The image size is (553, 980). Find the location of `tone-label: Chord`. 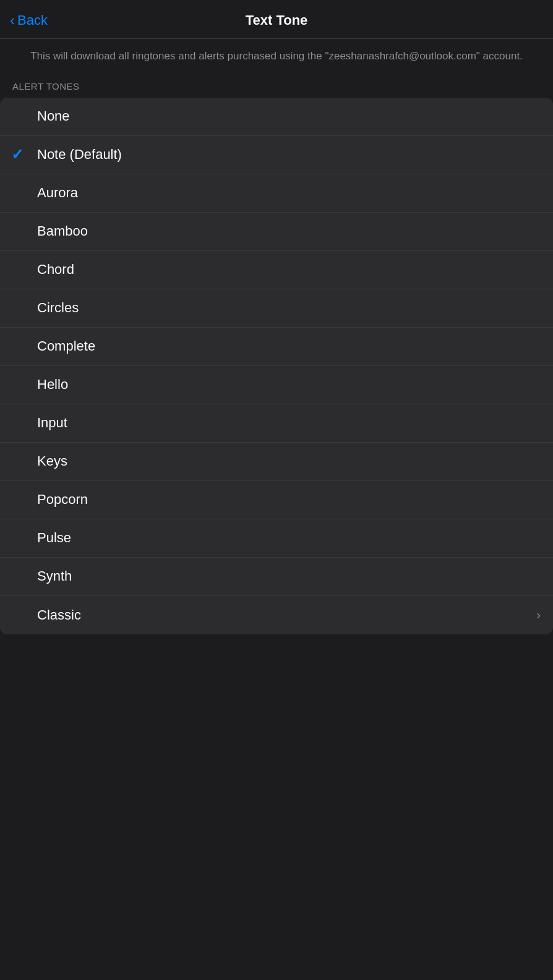

tone-label: Chord is located at coordinates (289, 270).